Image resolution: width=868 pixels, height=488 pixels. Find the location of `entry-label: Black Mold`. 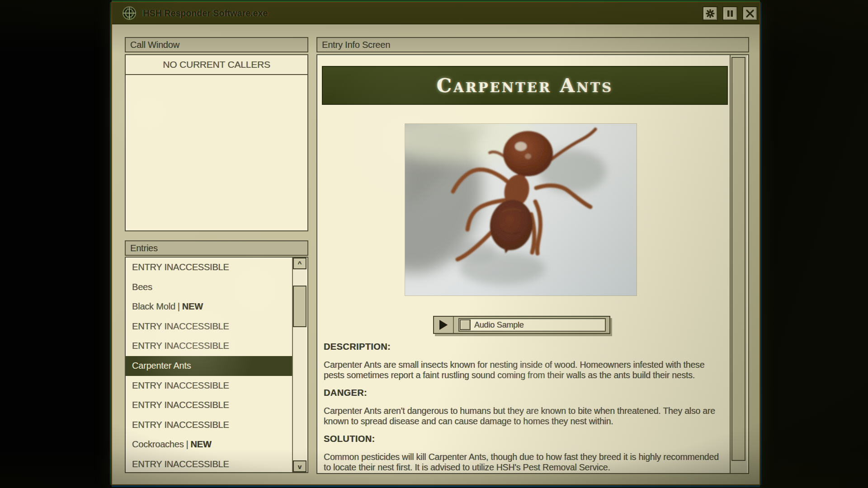

entry-label: Black Mold is located at coordinates (154, 306).